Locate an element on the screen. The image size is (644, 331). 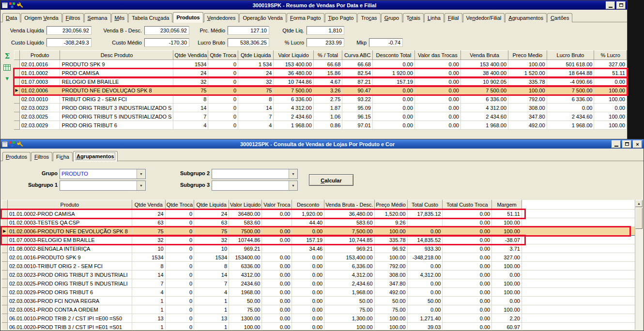
cell: 02.01.0016-PRODUTO SPK 9 is located at coordinates (70, 257).